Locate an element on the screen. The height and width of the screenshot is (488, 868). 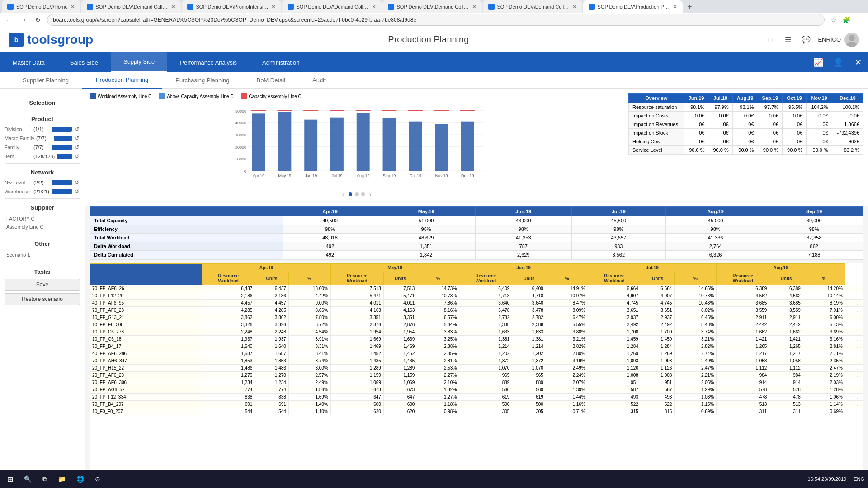
carousel-prev: ‹ is located at coordinates (343, 194).